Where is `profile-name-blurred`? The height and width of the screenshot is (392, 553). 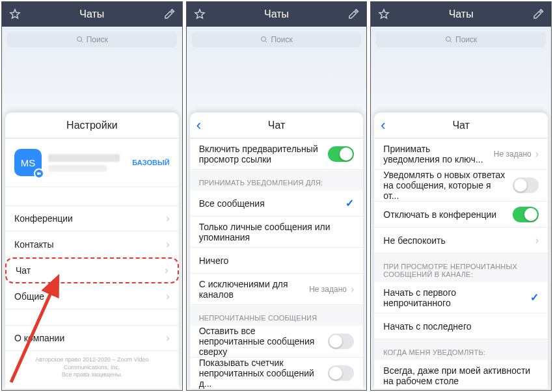 profile-name-blurred is located at coordinates (87, 163).